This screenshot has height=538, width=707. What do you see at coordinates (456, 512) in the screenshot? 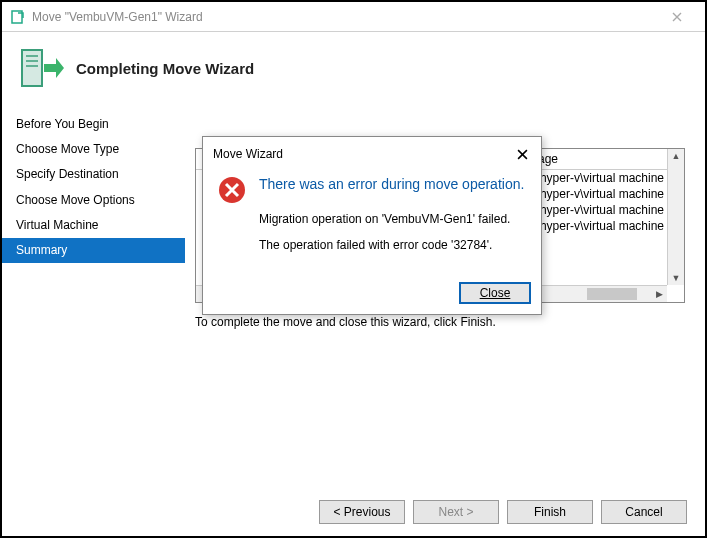
I see `next-button: Next >` at bounding box center [456, 512].